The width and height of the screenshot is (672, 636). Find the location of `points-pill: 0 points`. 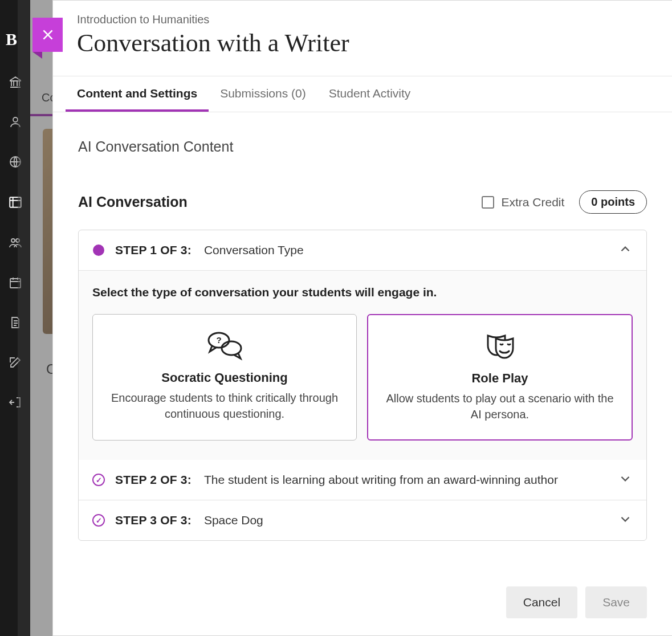

points-pill: 0 points is located at coordinates (613, 202).